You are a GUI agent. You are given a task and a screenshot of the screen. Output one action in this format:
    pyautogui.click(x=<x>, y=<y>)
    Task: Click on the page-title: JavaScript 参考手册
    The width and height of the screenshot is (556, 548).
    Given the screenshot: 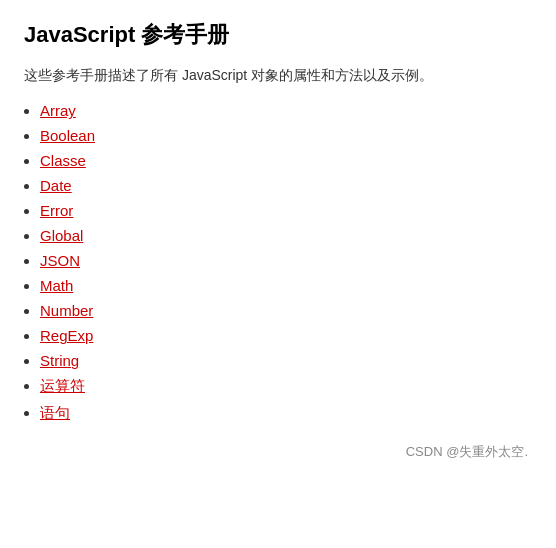 What is the action you would take?
    pyautogui.click(x=278, y=35)
    